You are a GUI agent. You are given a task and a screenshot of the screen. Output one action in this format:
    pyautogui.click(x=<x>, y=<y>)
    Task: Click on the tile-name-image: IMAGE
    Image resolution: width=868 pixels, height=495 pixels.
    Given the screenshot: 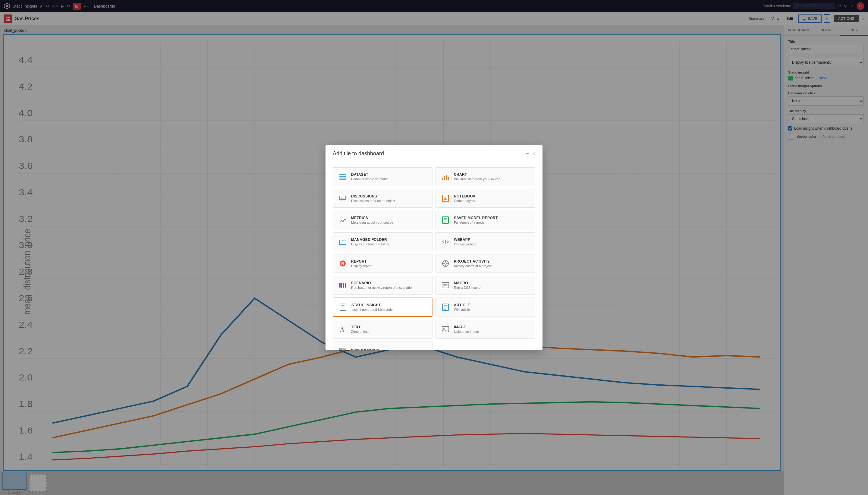 What is the action you would take?
    pyautogui.click(x=466, y=327)
    